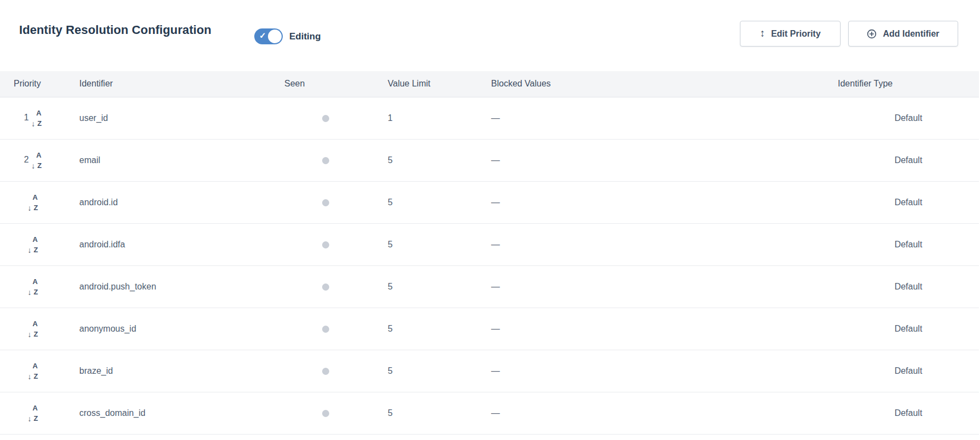 The image size is (980, 440). I want to click on page-title: Identity Resolution Configuration, so click(115, 30).